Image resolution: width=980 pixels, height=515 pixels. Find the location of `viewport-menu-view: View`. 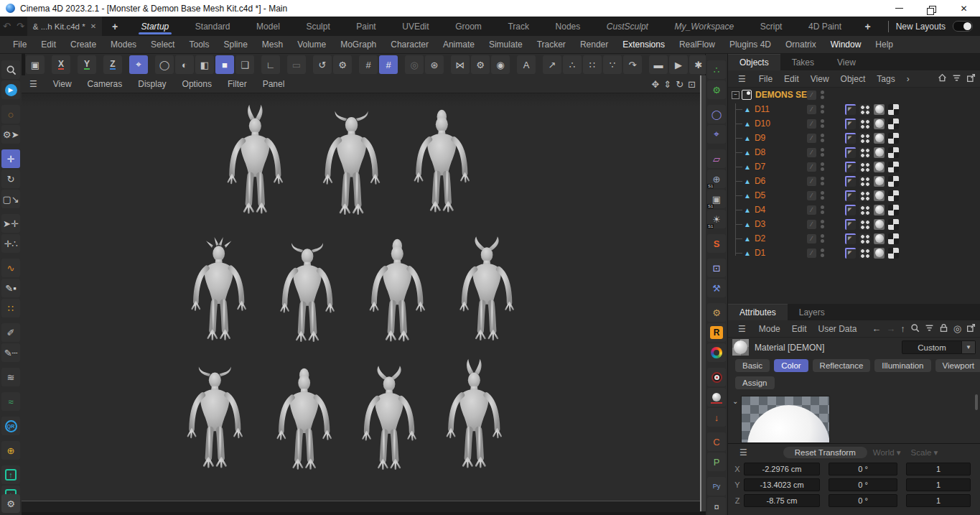

viewport-menu-view: View is located at coordinates (62, 84).